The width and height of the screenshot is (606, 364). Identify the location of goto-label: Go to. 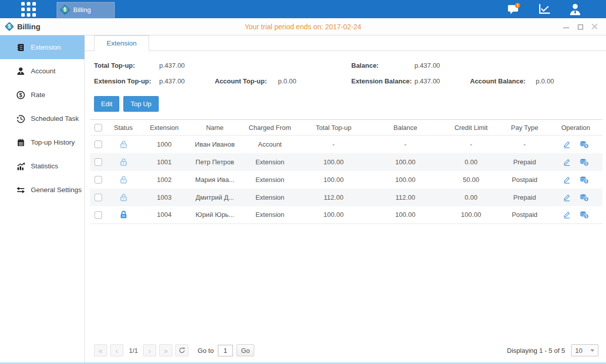
(206, 351).